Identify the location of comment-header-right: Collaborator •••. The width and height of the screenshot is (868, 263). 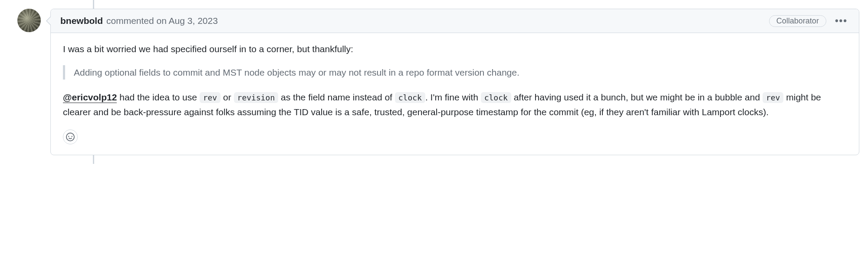
(809, 21).